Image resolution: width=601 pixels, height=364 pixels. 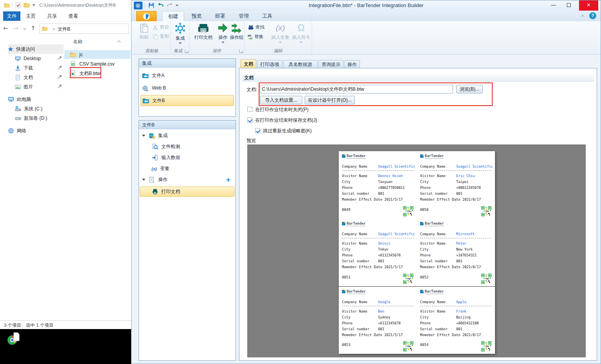 I want to click on replace-icon: ab↓ac, so click(x=250, y=37).